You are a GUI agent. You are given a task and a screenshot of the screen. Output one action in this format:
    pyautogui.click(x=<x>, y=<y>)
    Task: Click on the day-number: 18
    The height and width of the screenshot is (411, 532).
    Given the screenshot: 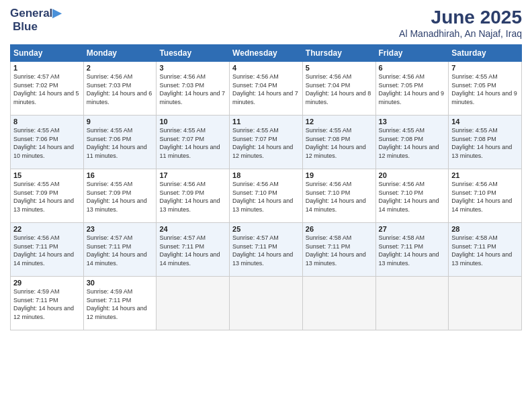 What is the action you would take?
    pyautogui.click(x=266, y=175)
    